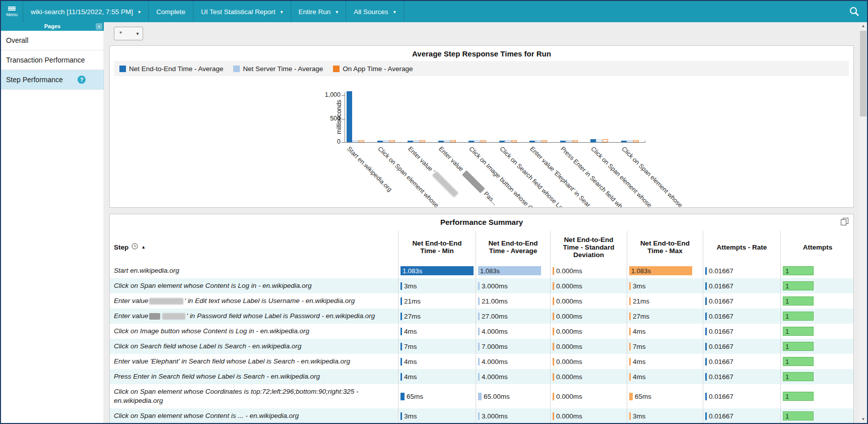 This screenshot has width=868, height=424. Describe the element at coordinates (513, 247) in the screenshot. I see `column-header-net-end-to-end-time-average: Net End-to-End Time - Average` at that location.